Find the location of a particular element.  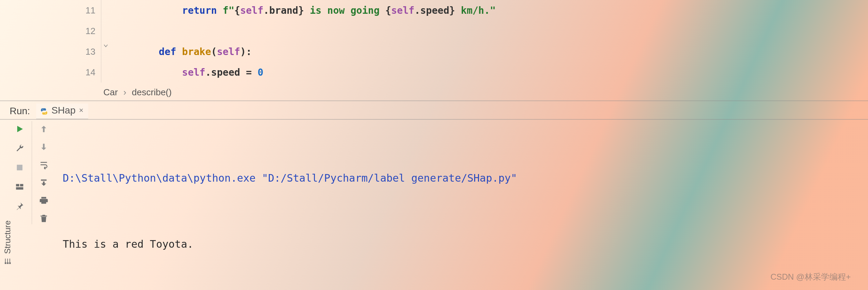

breadcrumb-item: Car is located at coordinates (111, 92).